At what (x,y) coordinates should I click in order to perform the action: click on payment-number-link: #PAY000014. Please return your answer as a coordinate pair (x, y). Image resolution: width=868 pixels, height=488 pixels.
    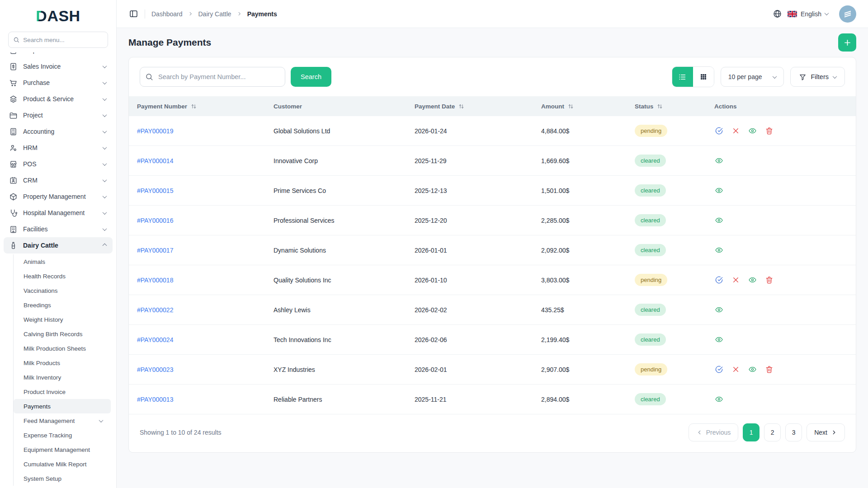
    Looking at the image, I should click on (155, 161).